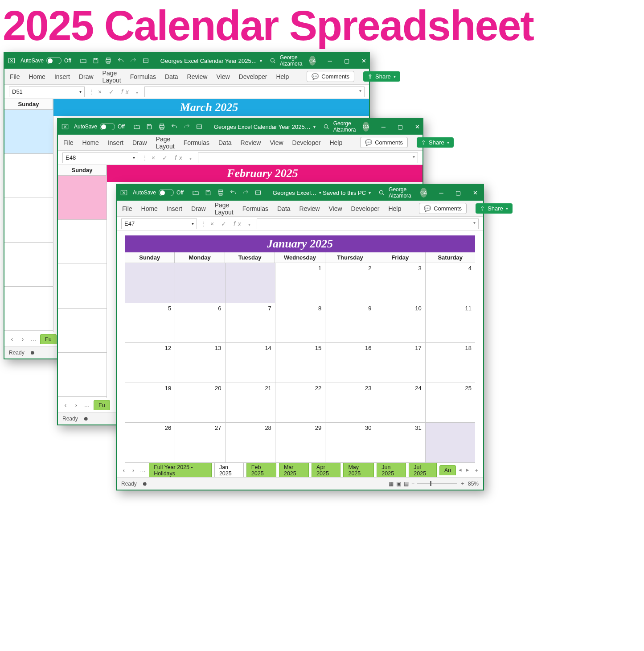 This screenshot has height=651, width=644. Describe the element at coordinates (200, 403) in the screenshot. I see `calendar-cell: 20` at that location.